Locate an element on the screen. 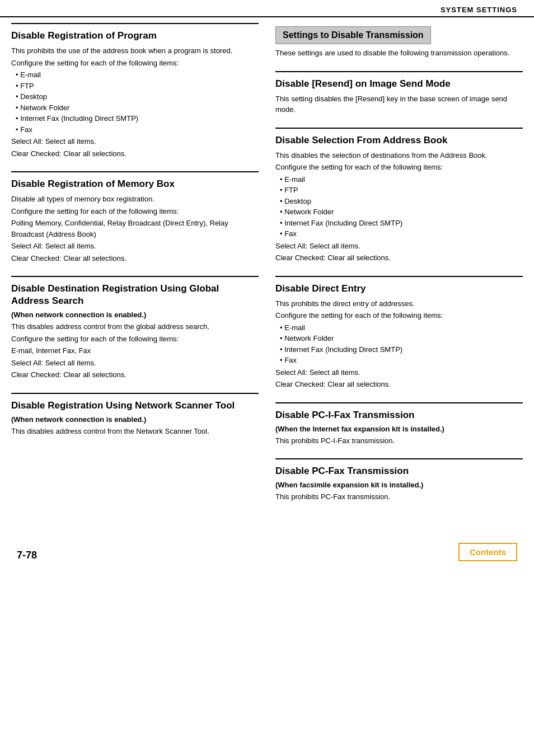  section-disable-resend: Disable [Resend] on Image Send Mode This… is located at coordinates (399, 97).